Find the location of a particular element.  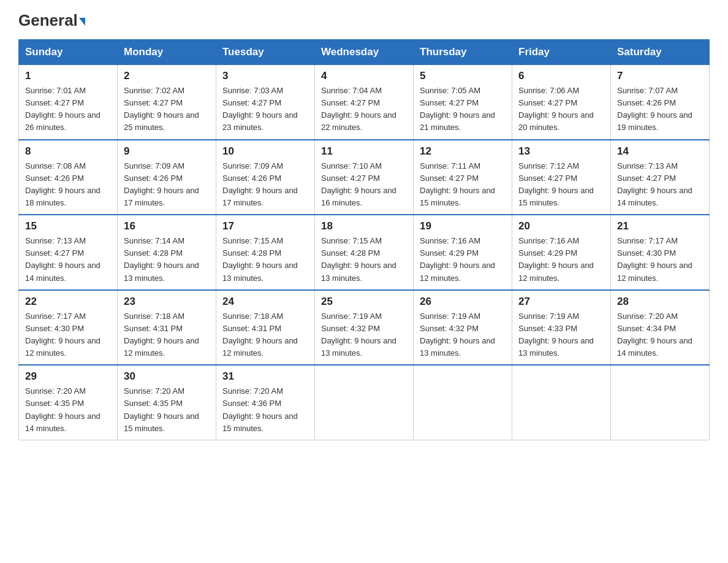

day-info: Sunrise: 7:11 AM Sunset: 4:27 PM Dayligh… is located at coordinates (463, 185).